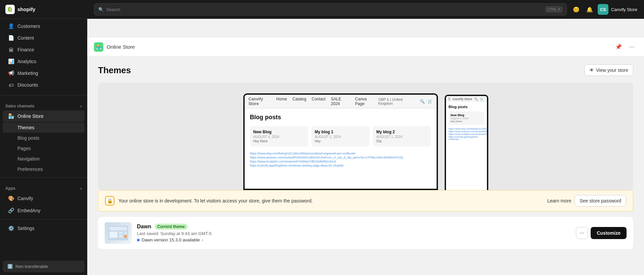 The height and width of the screenshot is (275, 644). I want to click on canvify-icon: 🎨, so click(11, 198).